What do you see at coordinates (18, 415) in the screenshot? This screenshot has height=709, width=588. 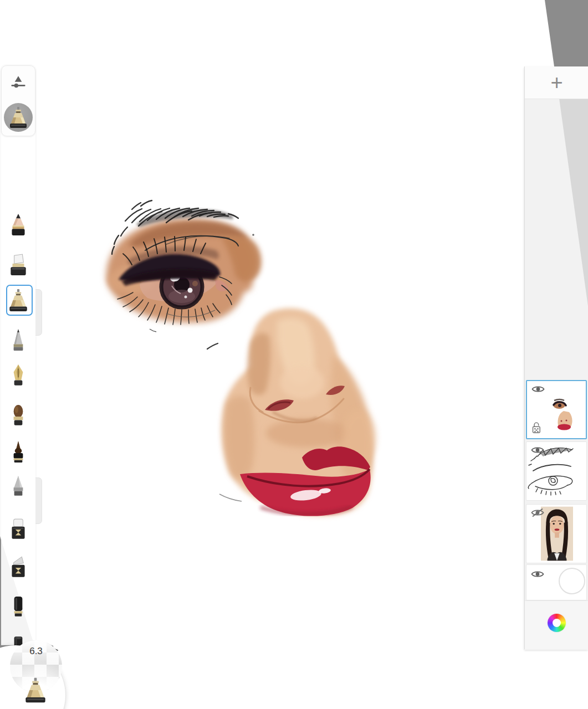 I see `round-brush-icon` at bounding box center [18, 415].